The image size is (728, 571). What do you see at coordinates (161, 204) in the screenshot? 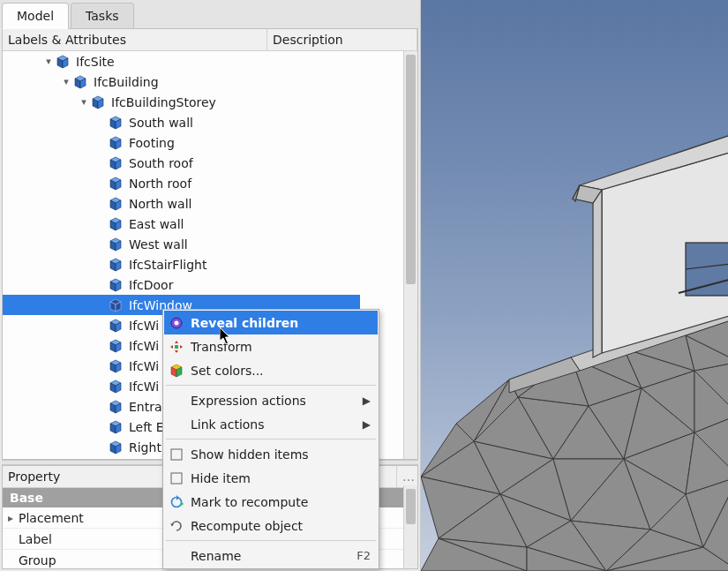
I see `tree-item-label: North wall` at bounding box center [161, 204].